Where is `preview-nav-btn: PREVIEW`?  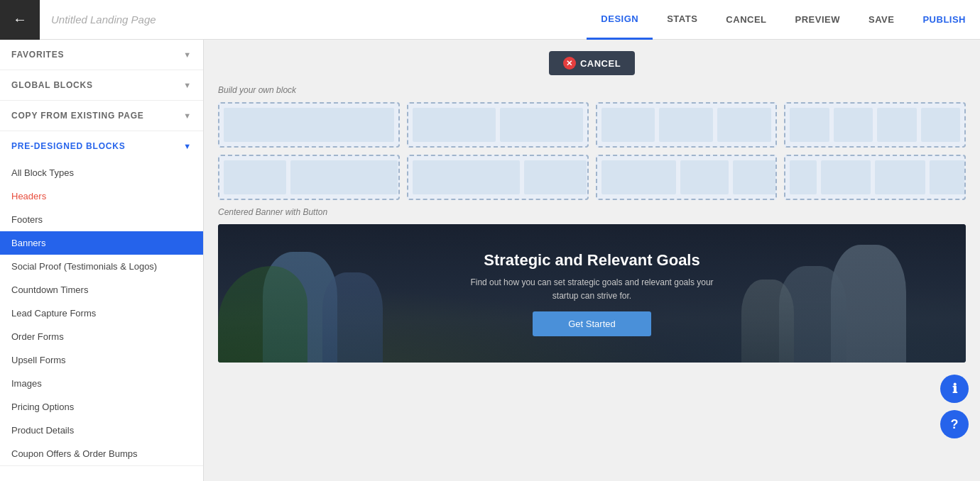 preview-nav-btn: PREVIEW is located at coordinates (818, 20).